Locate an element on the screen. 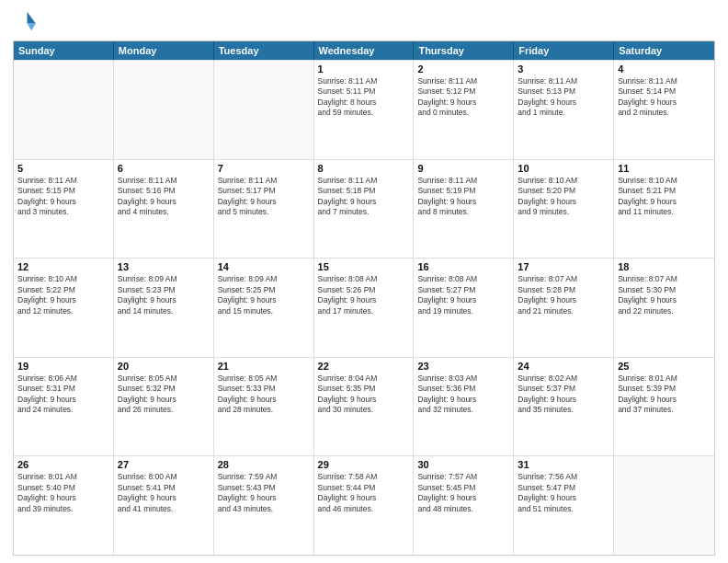 The height and width of the screenshot is (563, 728). cell-text: Sunrise: 8:05 AM is located at coordinates (164, 379).